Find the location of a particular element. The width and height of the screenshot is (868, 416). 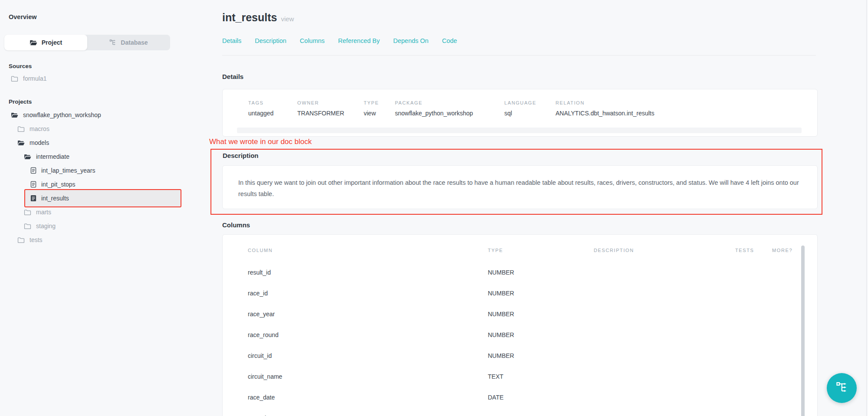

table-row: race_idNUMBER is located at coordinates (520, 293).